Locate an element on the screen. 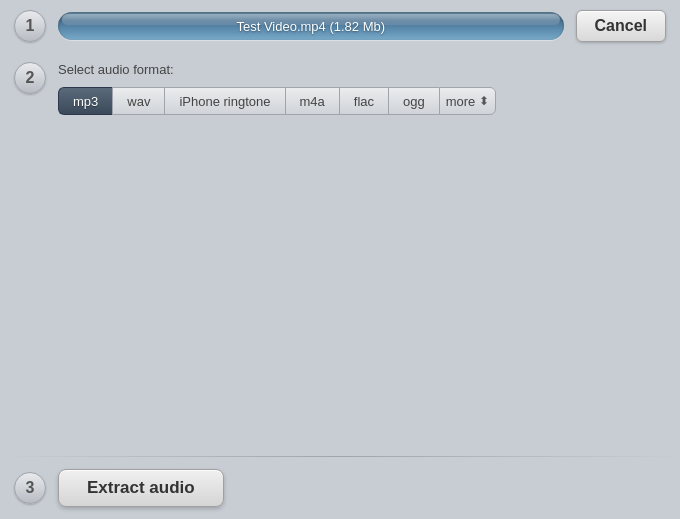 The image size is (680, 519). format-btn-wav: wav is located at coordinates (138, 101).